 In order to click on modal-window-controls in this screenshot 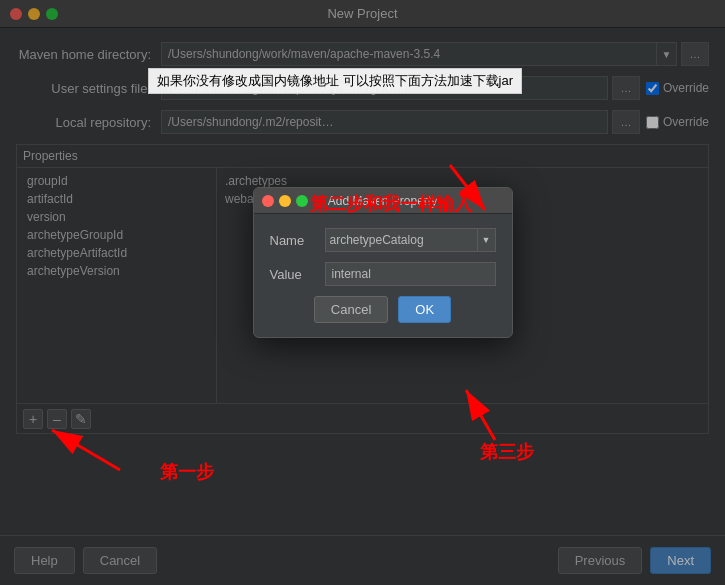, I will do `click(285, 201)`.